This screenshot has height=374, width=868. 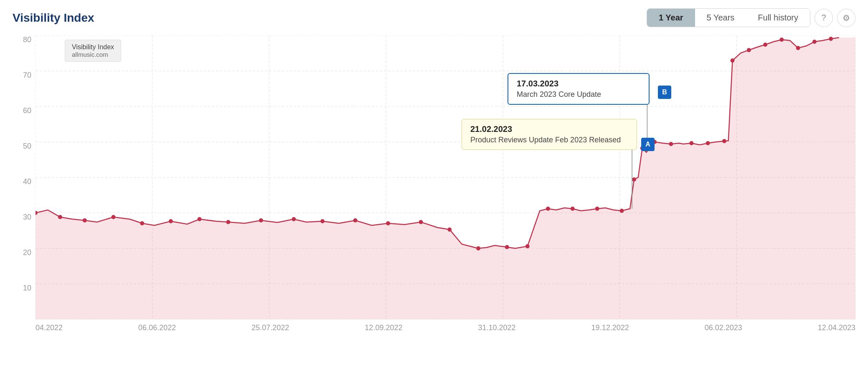 What do you see at coordinates (751, 18) in the screenshot?
I see `header-controls: 1 Year 5 Years Full history ? ⚙` at bounding box center [751, 18].